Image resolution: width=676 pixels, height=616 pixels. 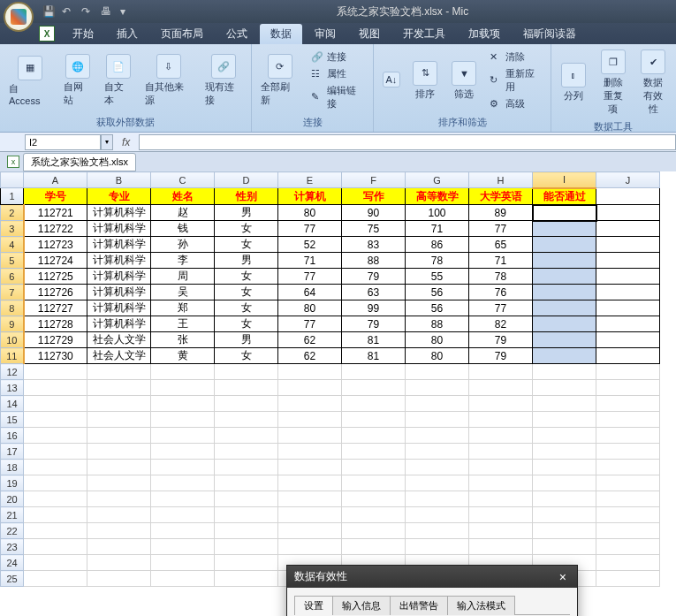 What do you see at coordinates (247, 180) in the screenshot?
I see `col-header-D: D` at bounding box center [247, 180].